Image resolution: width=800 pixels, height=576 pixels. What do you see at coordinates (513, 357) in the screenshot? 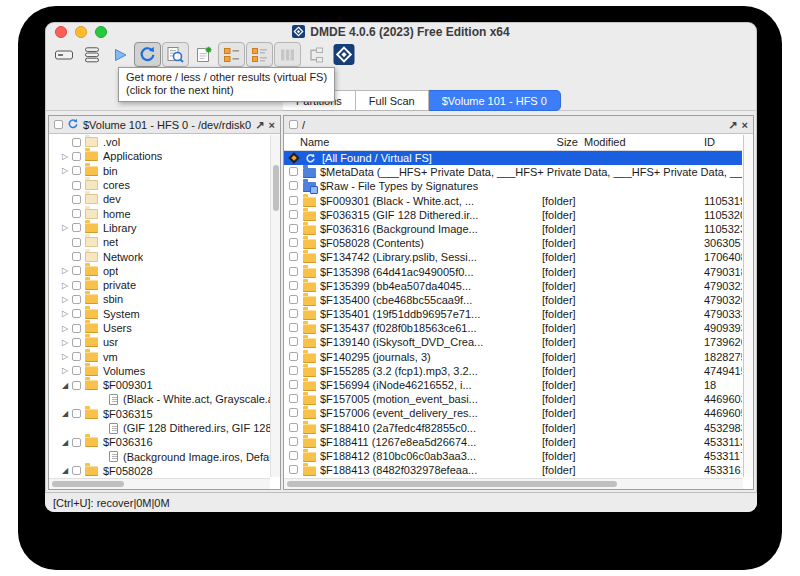
I see `file-row: $F140295 (journals, 3) [folder] 1828275` at bounding box center [513, 357].